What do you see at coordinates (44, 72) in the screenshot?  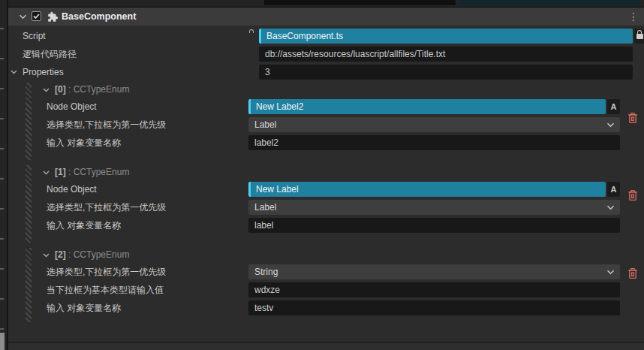 I see `properties-label: Properties` at bounding box center [44, 72].